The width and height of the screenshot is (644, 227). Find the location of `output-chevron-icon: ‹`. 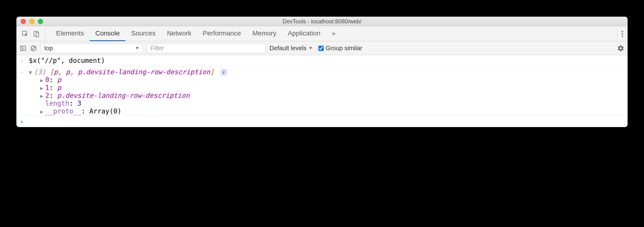

output-chevron-icon: ‹ is located at coordinates (24, 72).